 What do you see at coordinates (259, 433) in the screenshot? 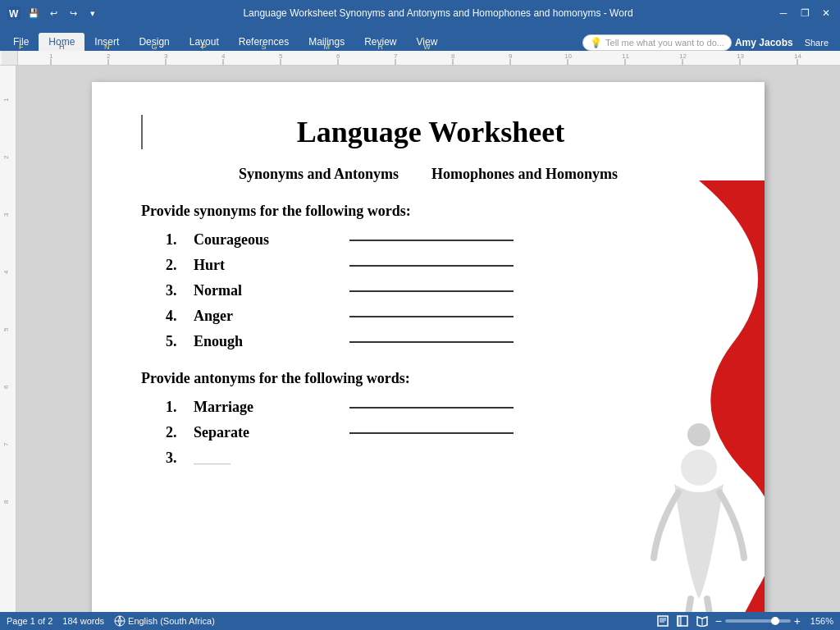
I see `item-word: Separate` at bounding box center [259, 433].